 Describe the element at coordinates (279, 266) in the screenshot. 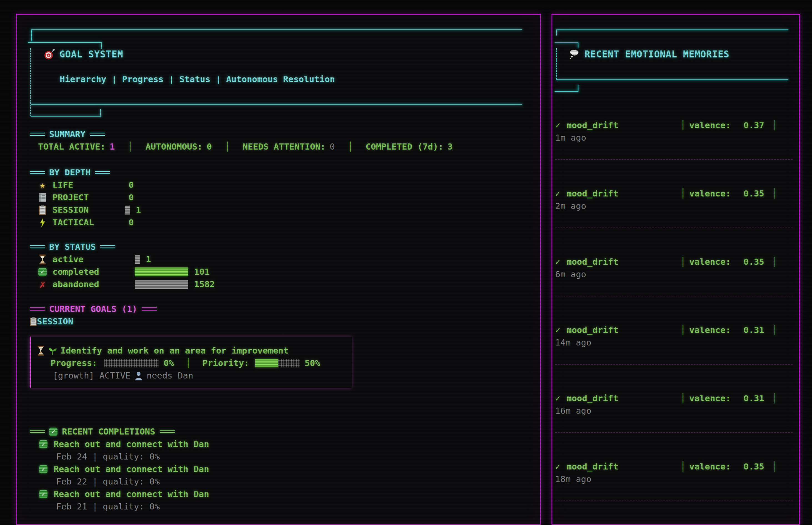

I see `by-status-section: BY STATUS active 1 completed 101 ✗` at that location.